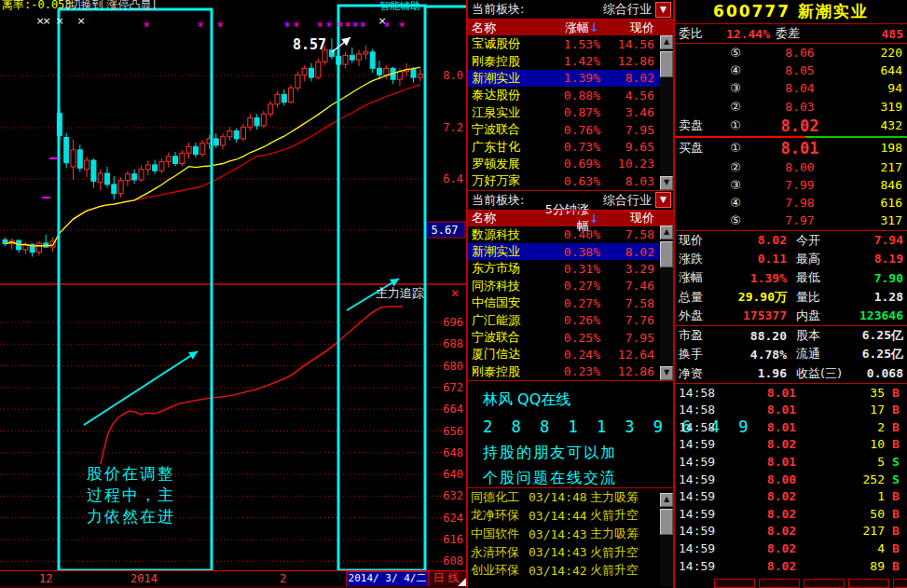  Describe the element at coordinates (878, 71) in the screenshot. I see `level-volume: 644` at that location.